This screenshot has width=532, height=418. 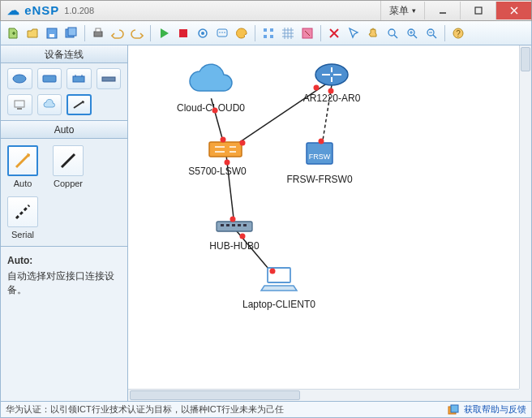 What do you see at coordinates (222, 33) in the screenshot?
I see `text-button` at bounding box center [222, 33].